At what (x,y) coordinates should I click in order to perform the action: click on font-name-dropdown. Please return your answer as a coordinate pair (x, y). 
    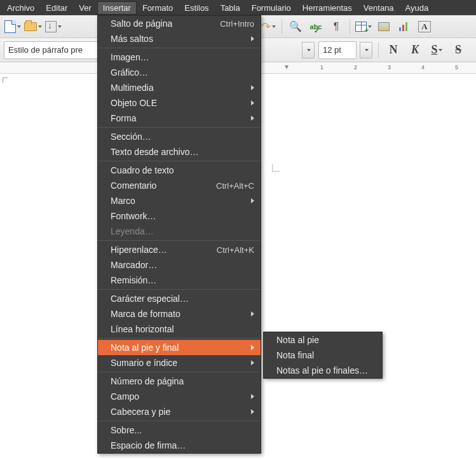
    Looking at the image, I should click on (308, 50).